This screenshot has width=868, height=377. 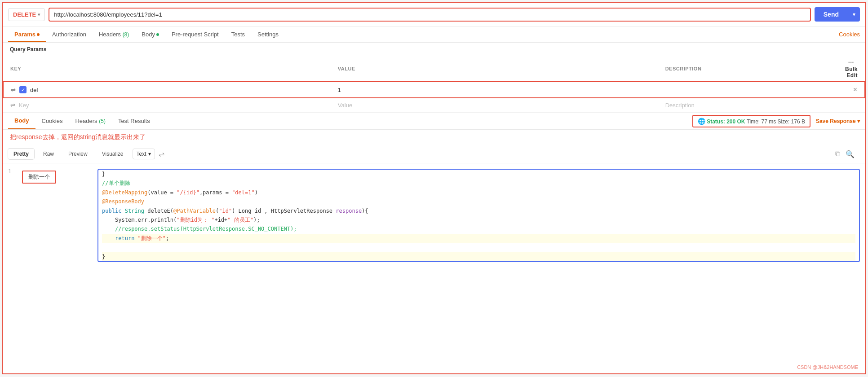 What do you see at coordinates (851, 62) in the screenshot?
I see `dots-icon: ···` at bounding box center [851, 62].